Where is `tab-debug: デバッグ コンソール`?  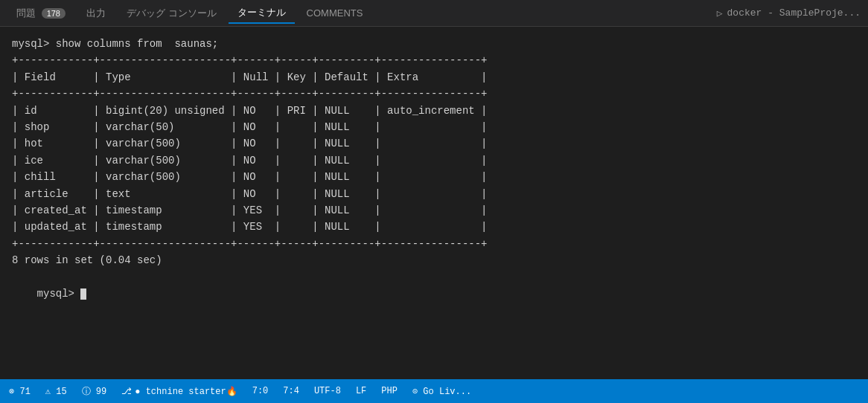 tab-debug: デバッグ コンソール is located at coordinates (171, 13).